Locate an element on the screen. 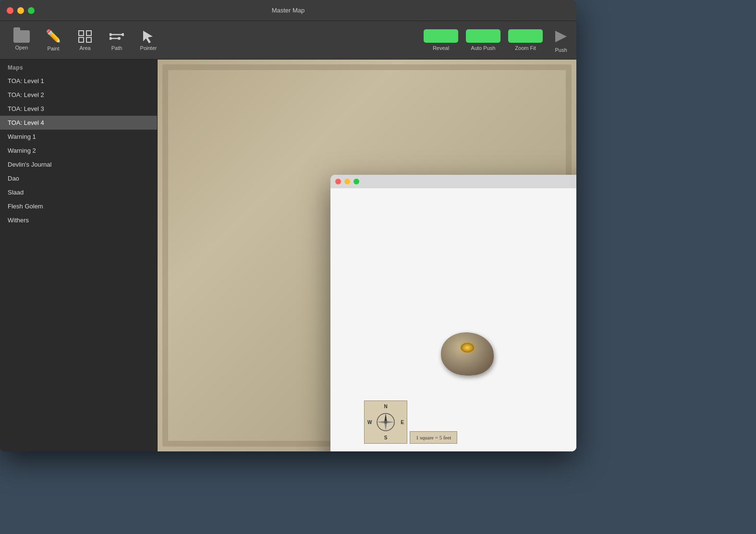 The width and height of the screenshot is (756, 534). folder-icon is located at coordinates (22, 36).